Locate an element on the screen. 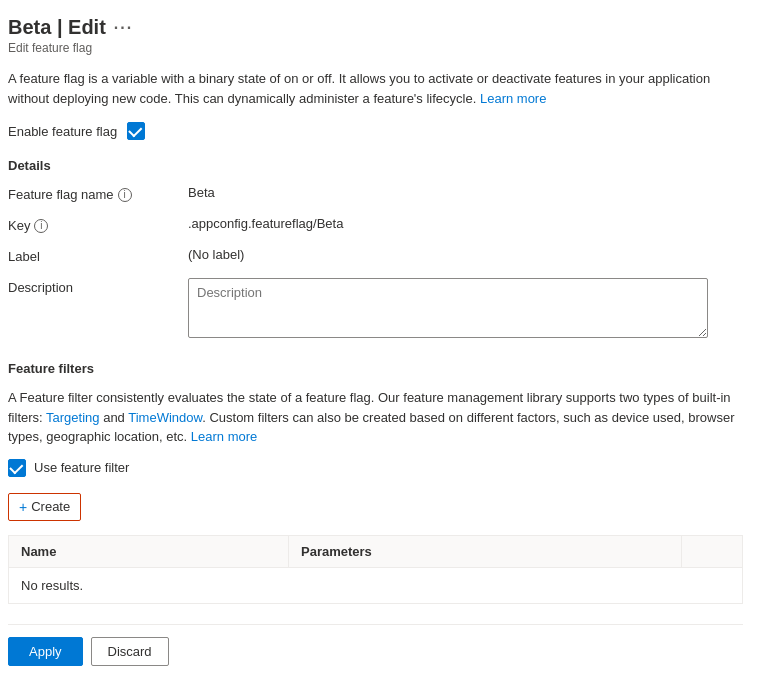 This screenshot has width=763, height=673. intro-text: A feature flag is a variable with a bina… is located at coordinates (376, 88).